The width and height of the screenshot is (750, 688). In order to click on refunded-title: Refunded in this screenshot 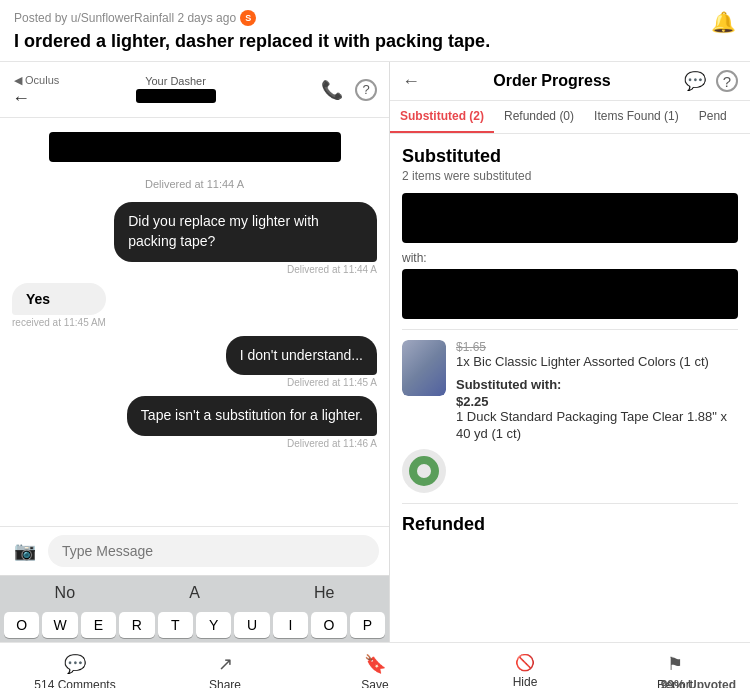, I will do `click(570, 524)`.